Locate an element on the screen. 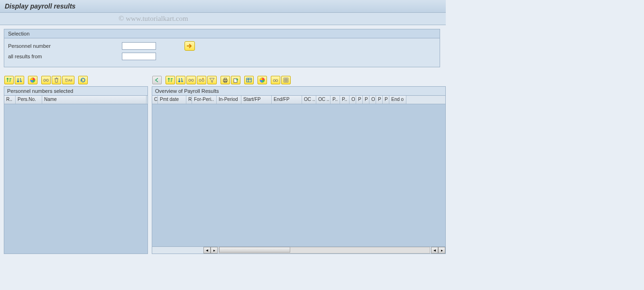 This screenshot has height=290, width=644. selection-panel: Selection Personnel number all results f… is located at coordinates (222, 48).